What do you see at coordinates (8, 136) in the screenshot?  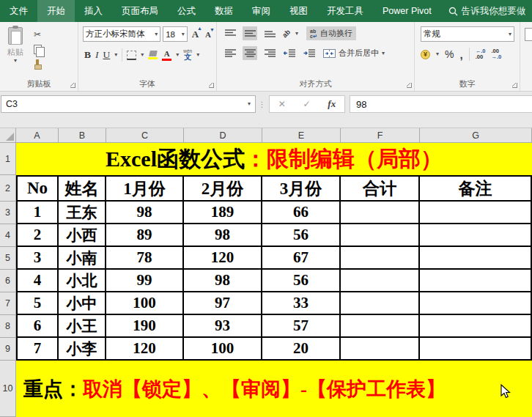 I see `select-all-button` at bounding box center [8, 136].